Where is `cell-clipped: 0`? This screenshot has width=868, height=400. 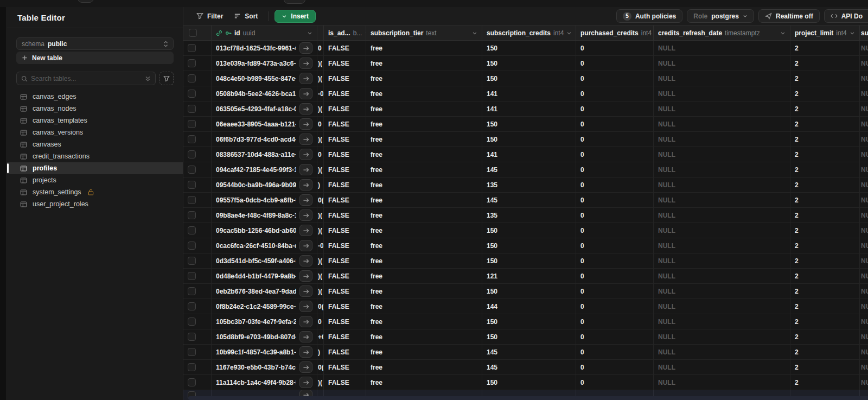
cell-clipped: 0 is located at coordinates (321, 48).